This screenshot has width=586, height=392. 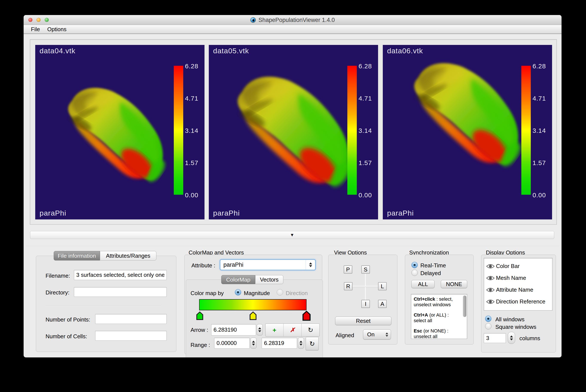 I want to click on tab-vectors: Vectors, so click(x=269, y=280).